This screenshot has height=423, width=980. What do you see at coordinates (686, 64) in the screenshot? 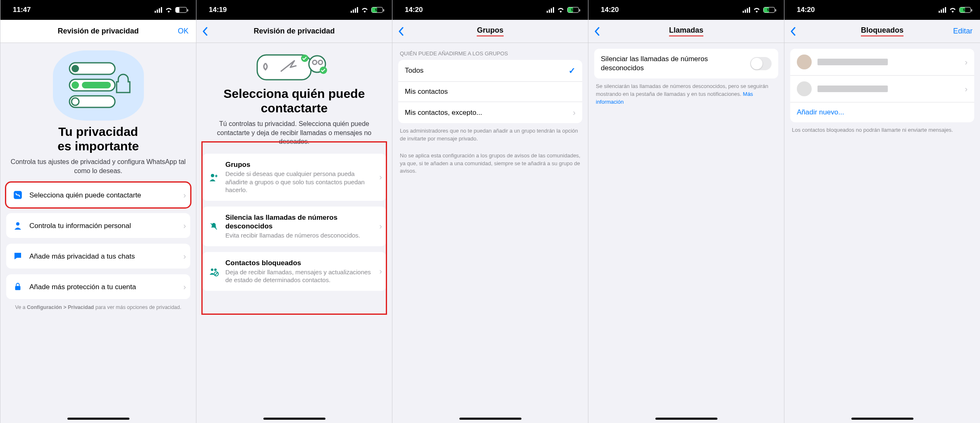
I see `silence-unknown-row: Silenciar las llamadas de números descon…` at bounding box center [686, 64].